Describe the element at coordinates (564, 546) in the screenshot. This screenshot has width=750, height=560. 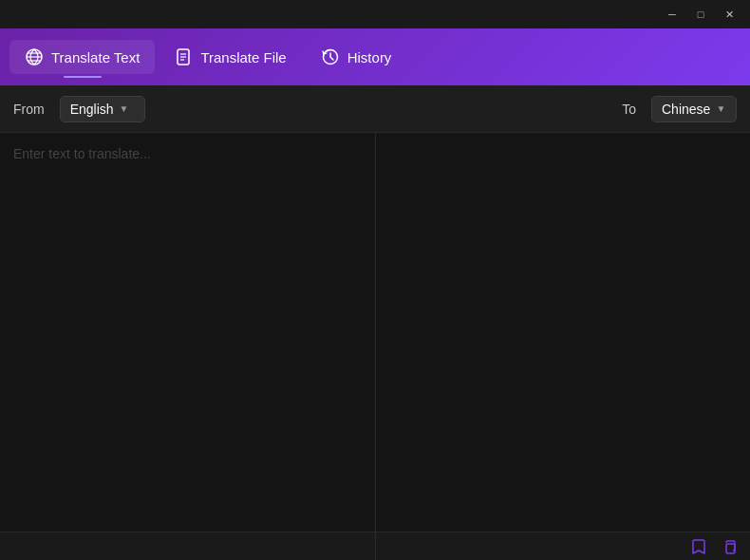
I see `output-panel-bottom-bar` at that location.